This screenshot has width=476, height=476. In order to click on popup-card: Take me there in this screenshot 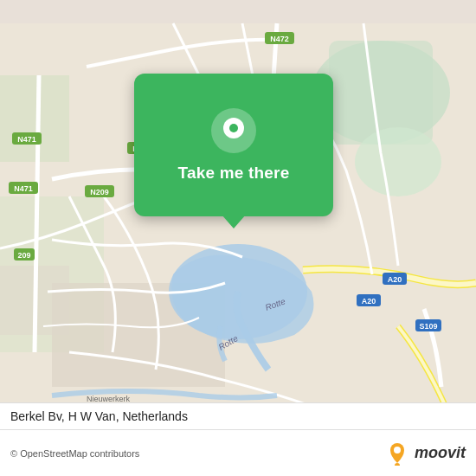, I will do `click(234, 145)`.